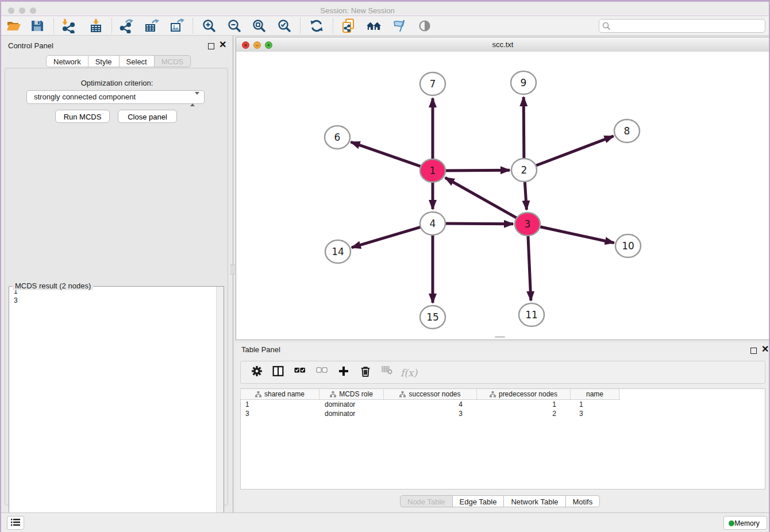 The width and height of the screenshot is (770, 532). What do you see at coordinates (503, 414) in the screenshot?
I see `table-row: 3dominator323` at bounding box center [503, 414].